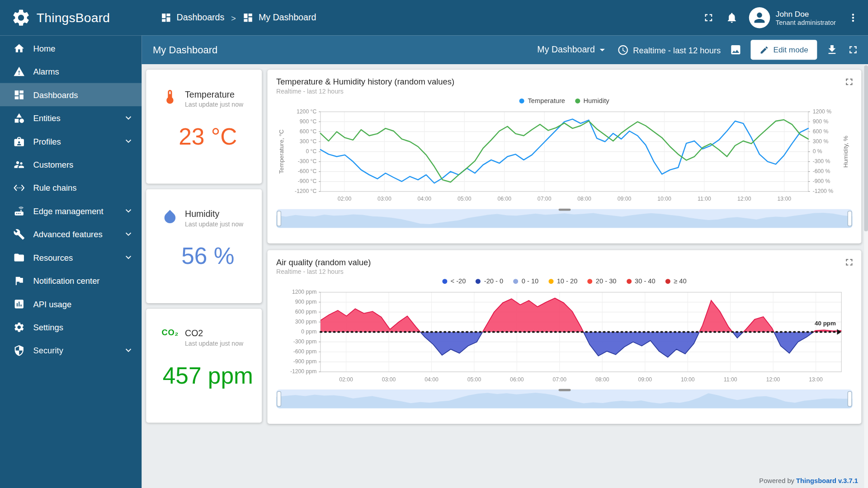 Image resolution: width=868 pixels, height=488 pixels. I want to click on sidebar-item-customers: Customers, so click(71, 164).